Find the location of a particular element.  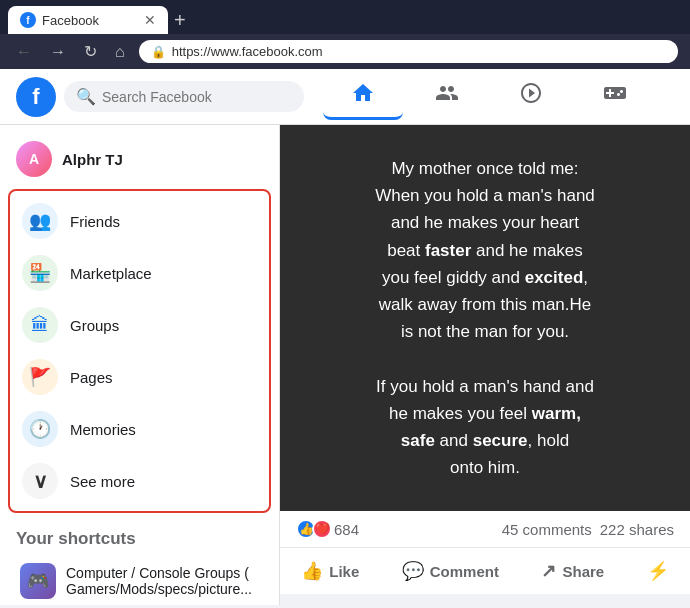

comment-action-icon: 💬 is located at coordinates (413, 571).